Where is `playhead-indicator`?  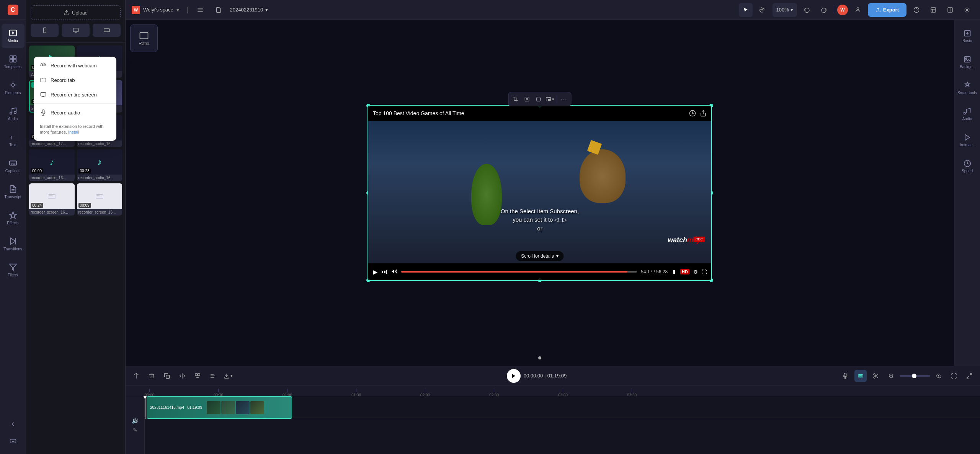 playhead-indicator is located at coordinates (540, 358).